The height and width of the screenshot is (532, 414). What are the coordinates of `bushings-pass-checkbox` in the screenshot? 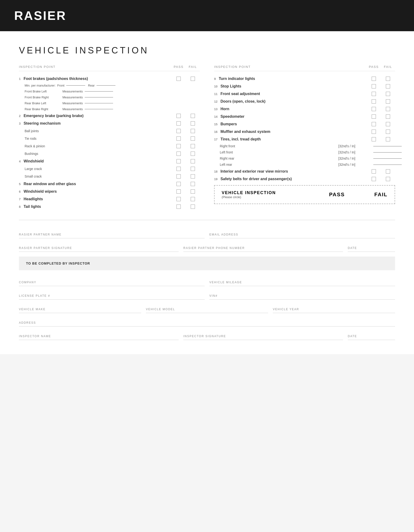 It's located at (179, 154).